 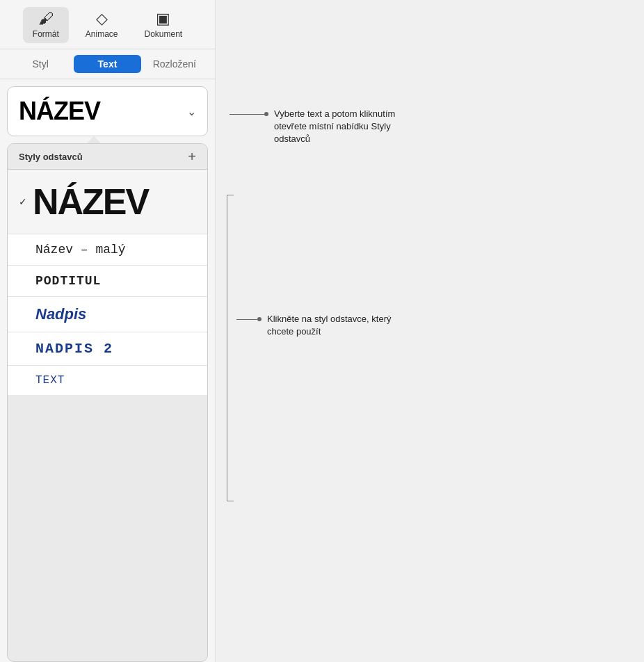 I want to click on style-item-text: TEXT, so click(x=107, y=380).